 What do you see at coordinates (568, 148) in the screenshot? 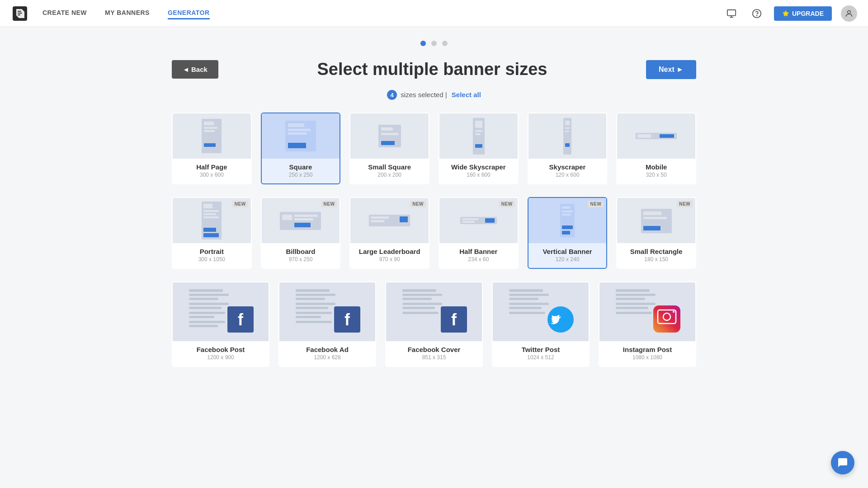
I see `banner-card-skyscraper: Skyscraper 120 x 600` at bounding box center [568, 148].